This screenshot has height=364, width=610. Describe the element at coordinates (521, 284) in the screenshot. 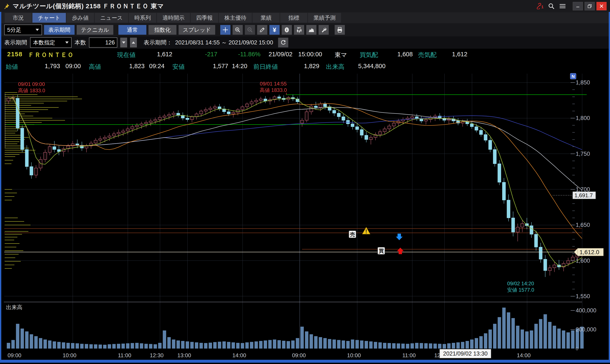

I see `svg-text: 09/02 14:20` at that location.